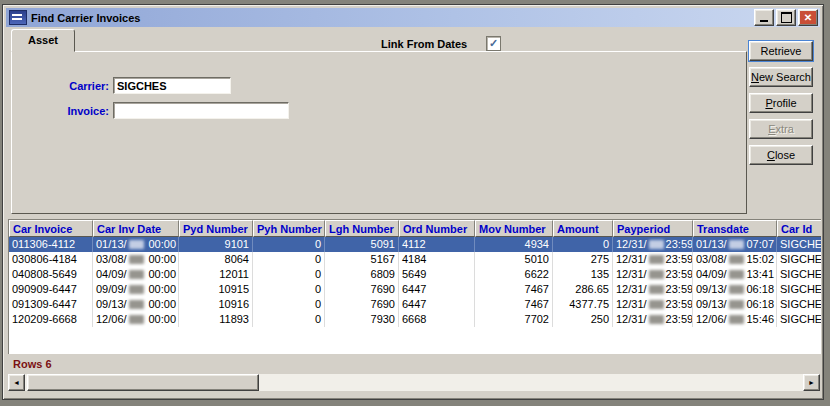 The image size is (830, 406). Describe the element at coordinates (51, 290) in the screenshot. I see `cell-car_invoice: 090909-6447` at that location.